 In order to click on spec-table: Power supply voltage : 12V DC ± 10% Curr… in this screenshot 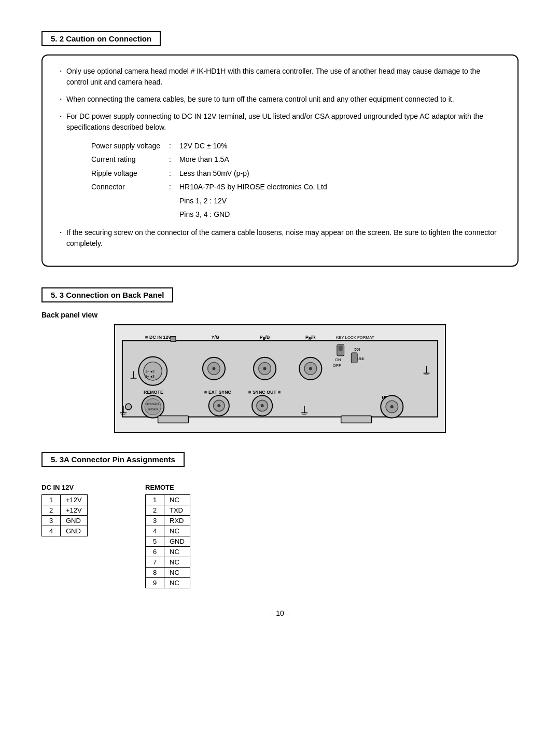, I will do `click(209, 180)`.